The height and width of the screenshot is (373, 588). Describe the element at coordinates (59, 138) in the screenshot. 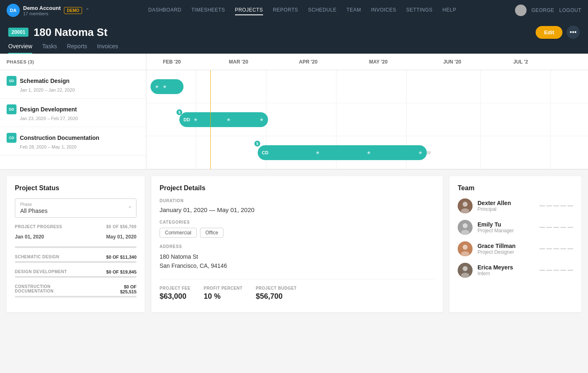

I see `phase-cd-name: Construction Documentation` at that location.